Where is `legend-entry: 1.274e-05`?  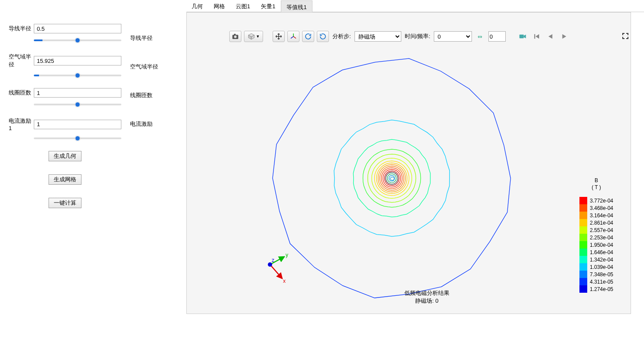
legend-entry: 1.274e-05 is located at coordinates (596, 289).